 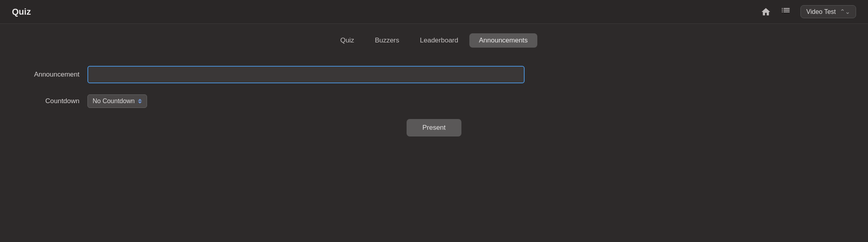 What do you see at coordinates (786, 12) in the screenshot?
I see `list-icon` at bounding box center [786, 12].